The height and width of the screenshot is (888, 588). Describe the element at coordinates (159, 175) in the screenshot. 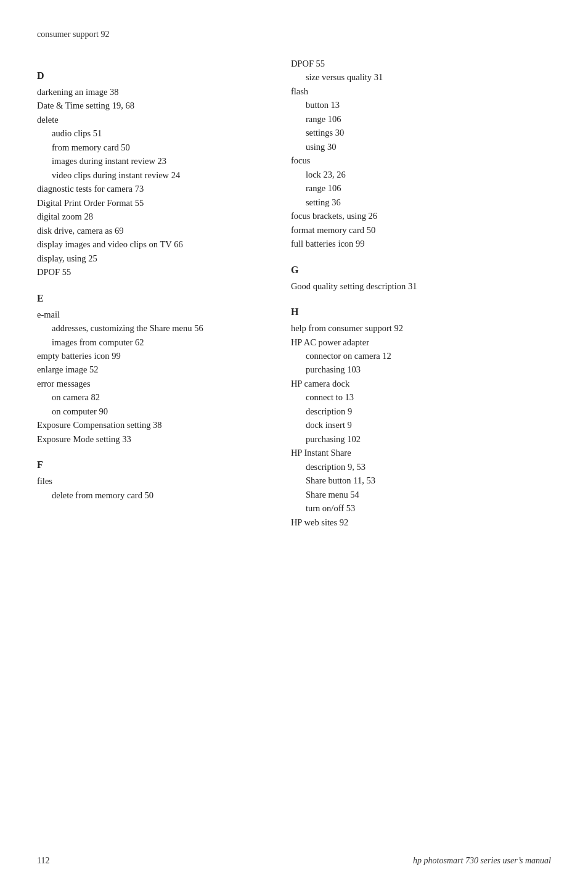

I see `index-entry: video clips during instant review 24` at that location.